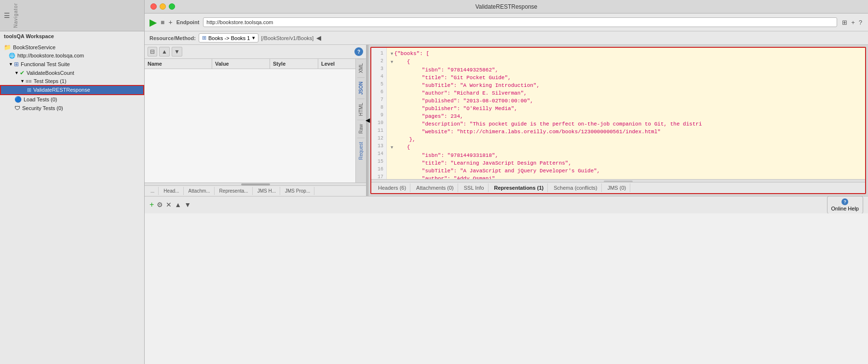 The width and height of the screenshot is (868, 364). I want to click on left-panel-main: Name Value Style Level, so click(250, 121).